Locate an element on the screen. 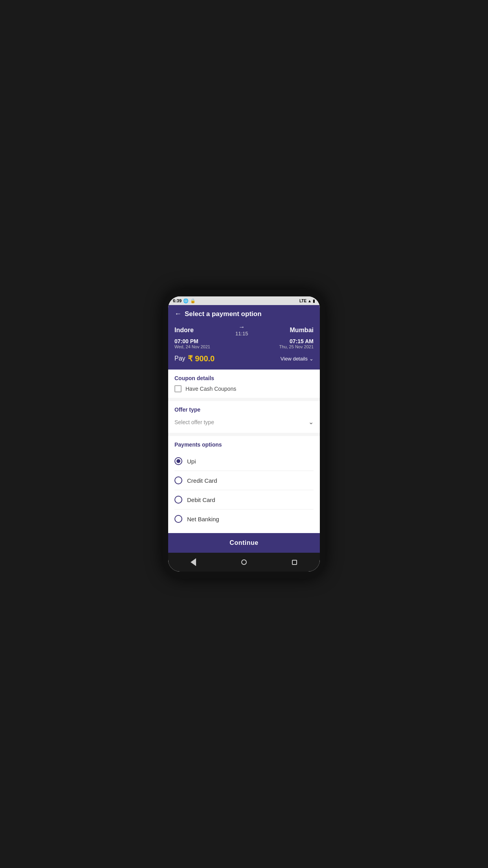 This screenshot has height=868, width=488. payment-section: Payments options Upi Credit Card is located at coordinates (244, 484).